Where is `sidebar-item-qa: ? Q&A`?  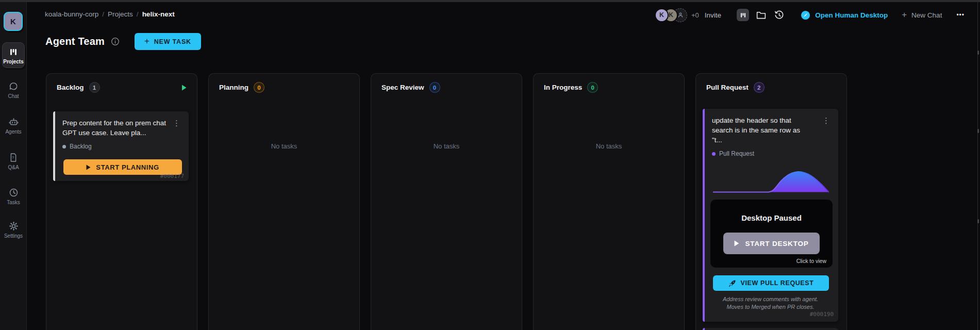
sidebar-item-qa: ? Q&A is located at coordinates (13, 161).